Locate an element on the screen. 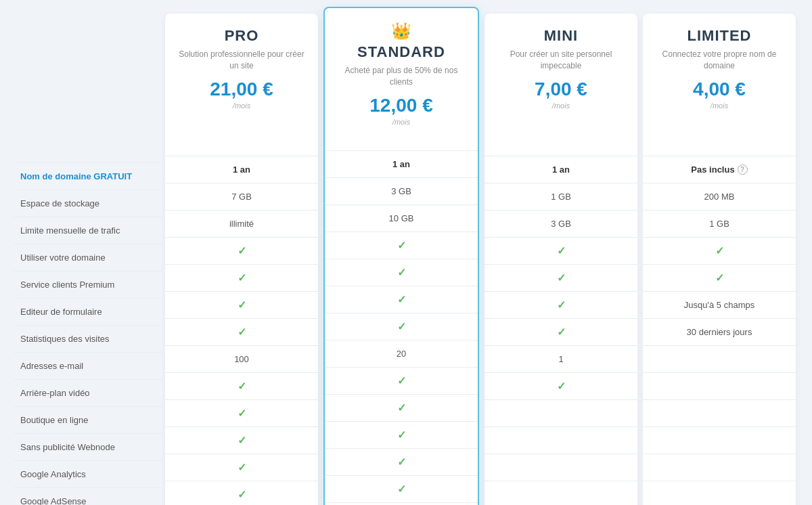 Image resolution: width=812 pixels, height=505 pixels. plan-cell-standard-analytics is located at coordinates (401, 462).